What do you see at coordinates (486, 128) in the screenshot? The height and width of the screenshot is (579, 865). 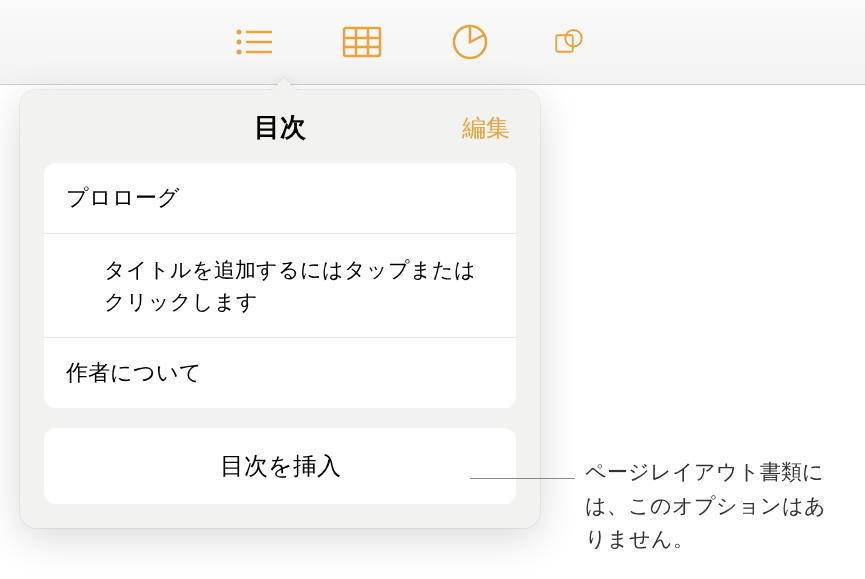 I see `edit-button: 編集` at bounding box center [486, 128].